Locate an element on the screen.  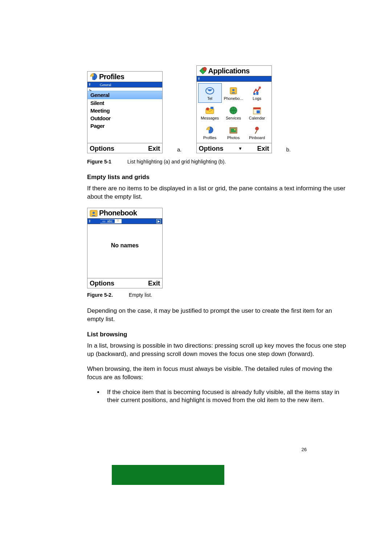
list-item: Silent is located at coordinates (125, 103).